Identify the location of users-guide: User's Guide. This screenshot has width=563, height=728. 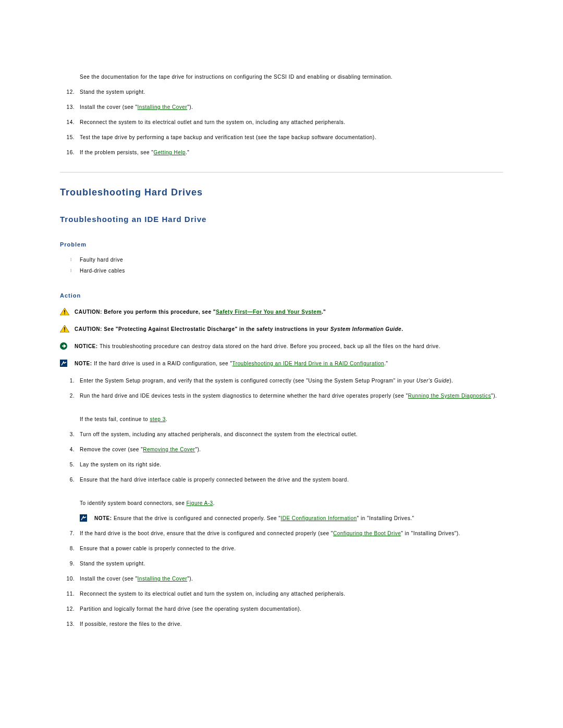
(433, 380).